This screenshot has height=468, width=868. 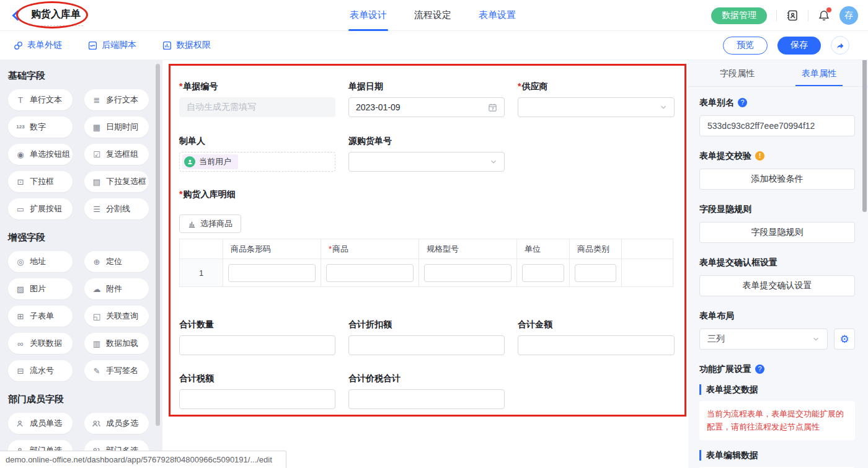 I want to click on field-item-single-line-text: T单行文本, so click(x=40, y=100).